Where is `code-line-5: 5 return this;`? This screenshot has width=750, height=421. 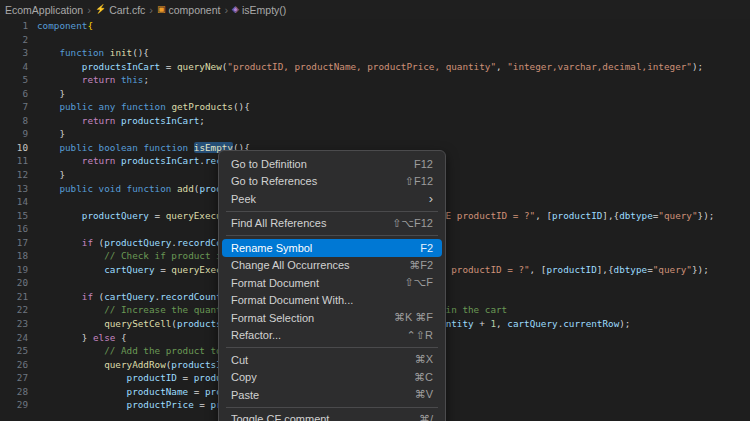 code-line-5: 5 return this; is located at coordinates (375, 80).